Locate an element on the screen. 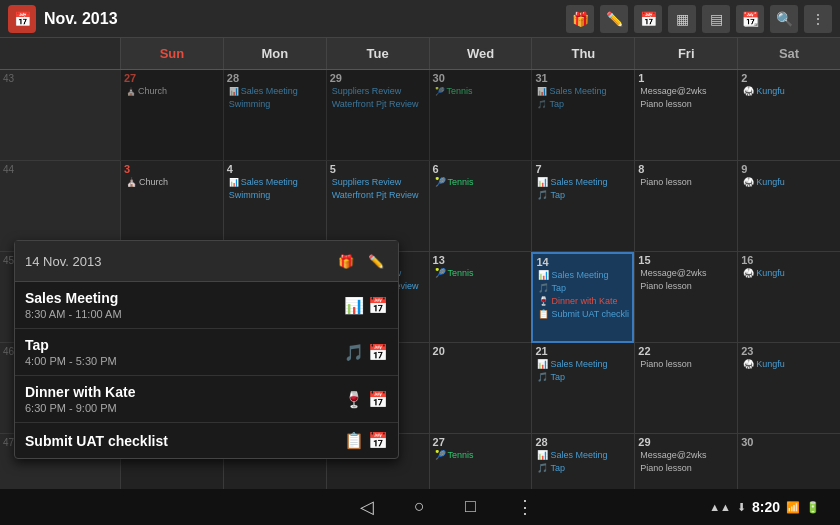 The height and width of the screenshot is (525, 840). popup-event-sales-icons: 📊 📅 is located at coordinates (366, 306).